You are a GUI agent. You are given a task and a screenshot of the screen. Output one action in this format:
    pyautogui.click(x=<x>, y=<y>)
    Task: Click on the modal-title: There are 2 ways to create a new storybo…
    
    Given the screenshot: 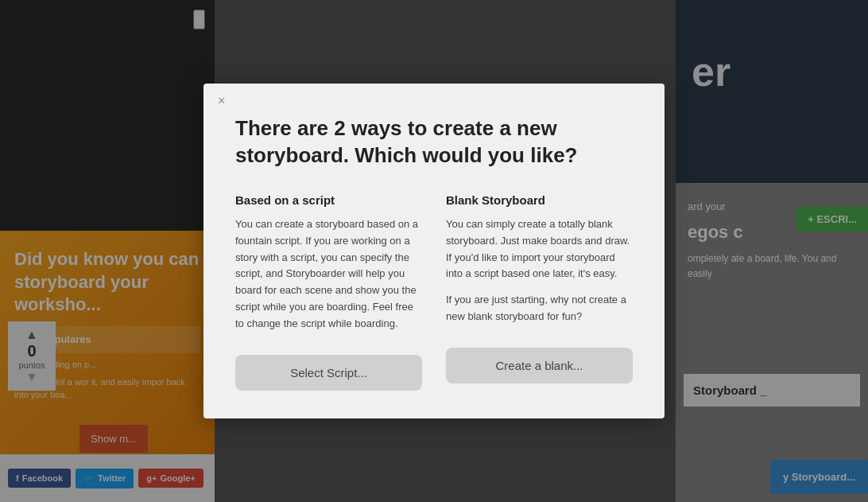 What is the action you would take?
    pyautogui.click(x=434, y=142)
    